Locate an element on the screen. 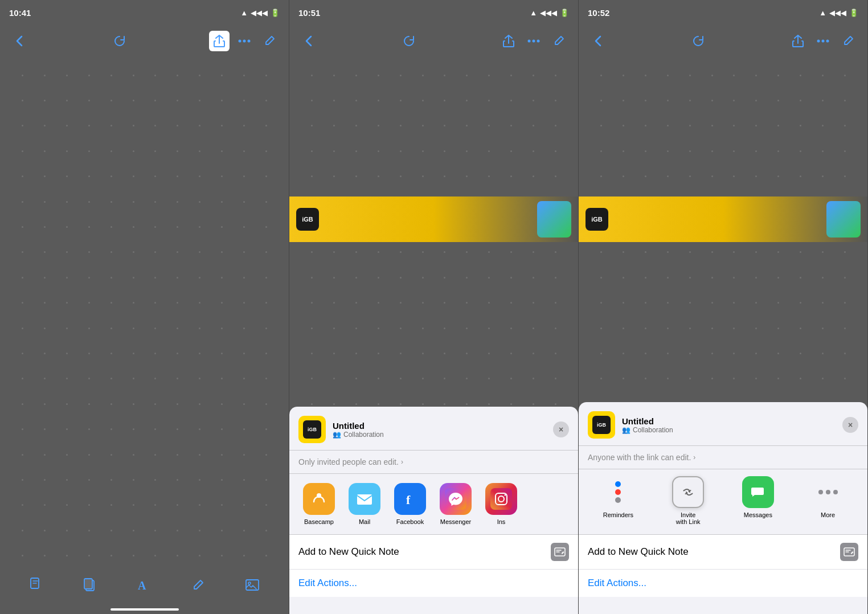  app-facebook-2: f Facebook is located at coordinates (410, 504).